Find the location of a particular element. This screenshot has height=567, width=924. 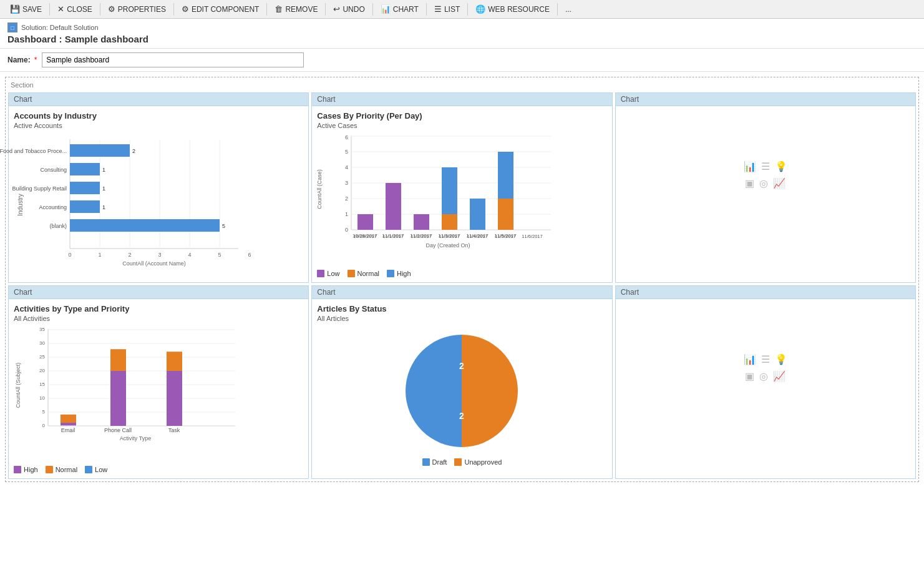

svg-text: 3 is located at coordinates (160, 255).